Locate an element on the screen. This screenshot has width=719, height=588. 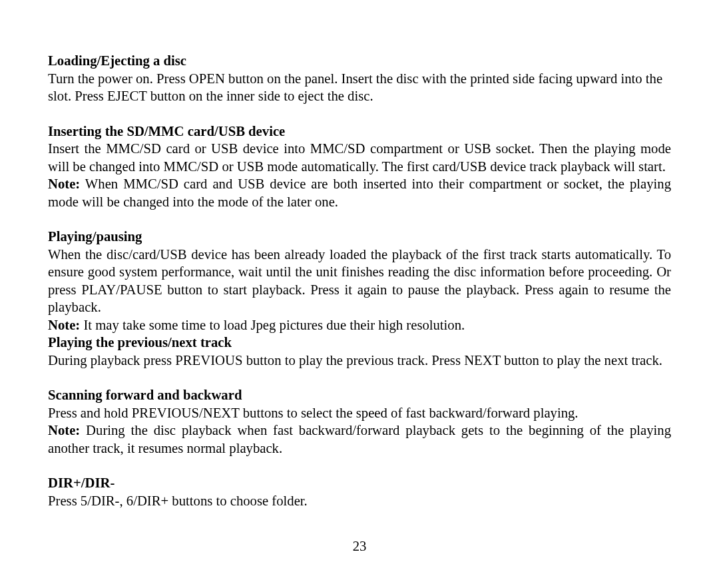
heading-inserting: Inserting the SD/MMC card/USB device is located at coordinates (360, 132).